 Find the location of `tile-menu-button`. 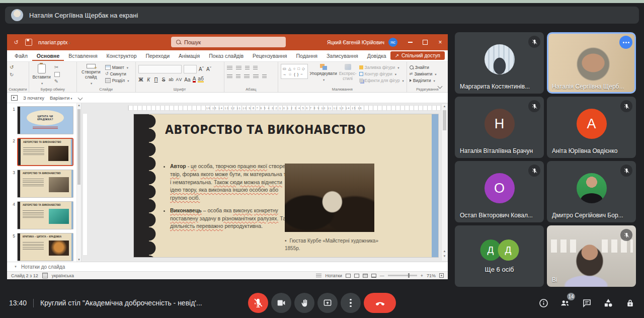

tile-menu-button is located at coordinates (626, 42).